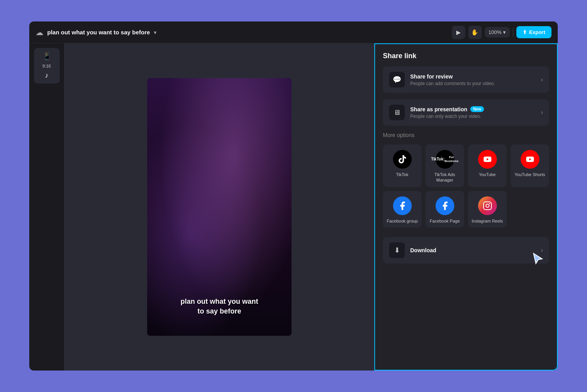  I want to click on option-youtube: YouTube, so click(487, 166).